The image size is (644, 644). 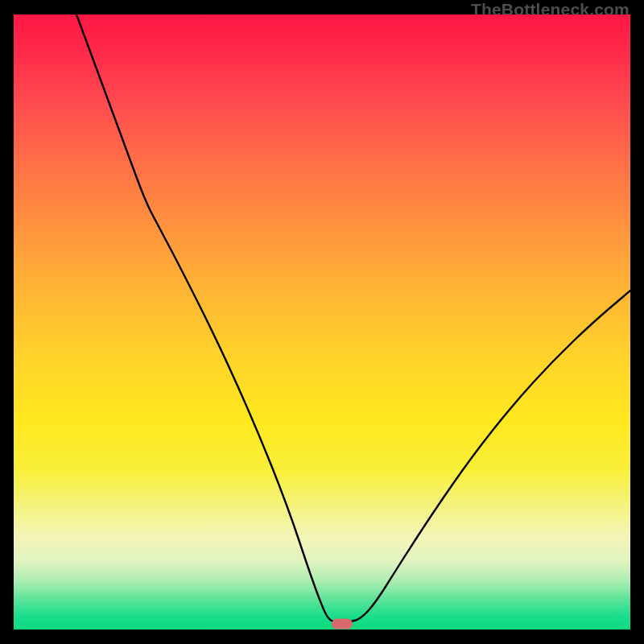 What do you see at coordinates (342, 625) in the screenshot?
I see `minimum-marker` at bounding box center [342, 625].